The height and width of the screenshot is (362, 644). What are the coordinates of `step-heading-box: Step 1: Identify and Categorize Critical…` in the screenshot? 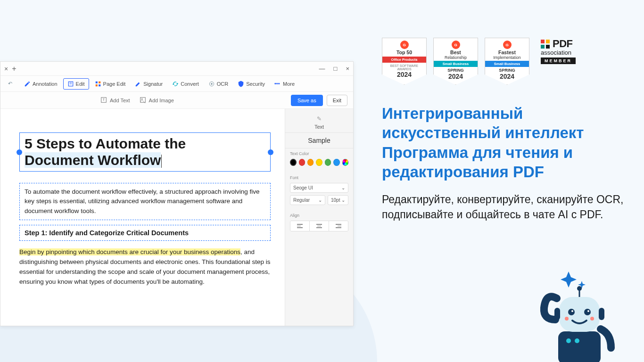 It's located at (145, 233).